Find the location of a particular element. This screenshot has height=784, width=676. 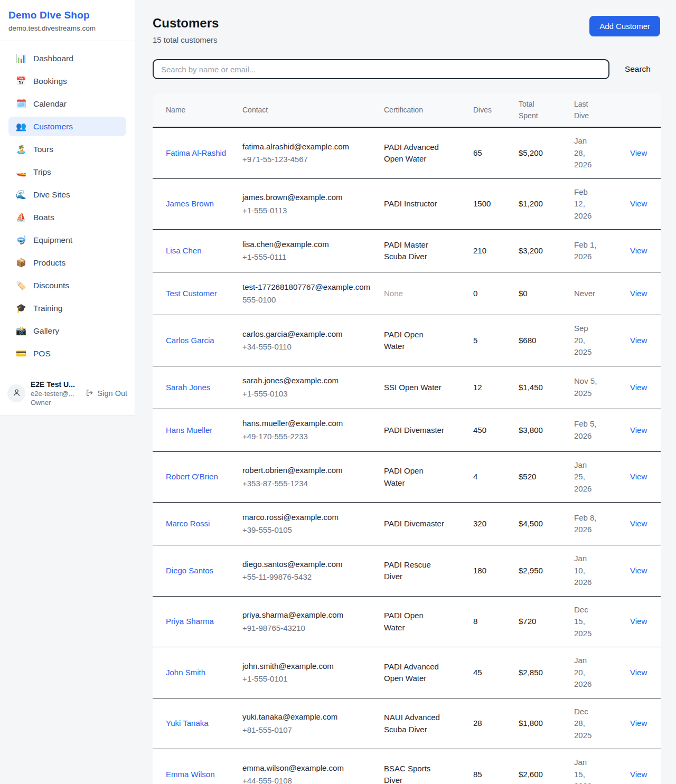

shop-domain: demo.test.divestreams.com is located at coordinates (68, 29).